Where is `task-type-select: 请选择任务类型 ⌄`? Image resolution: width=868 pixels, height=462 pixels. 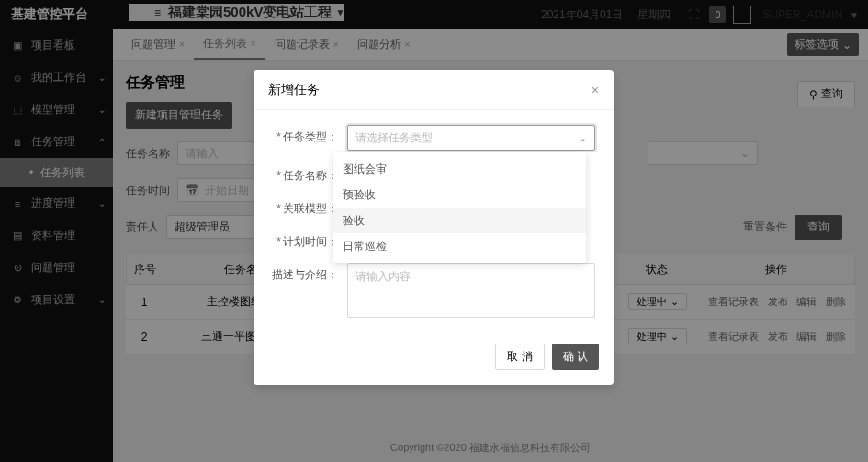 task-type-select: 请选择任务类型 ⌄ is located at coordinates (471, 138).